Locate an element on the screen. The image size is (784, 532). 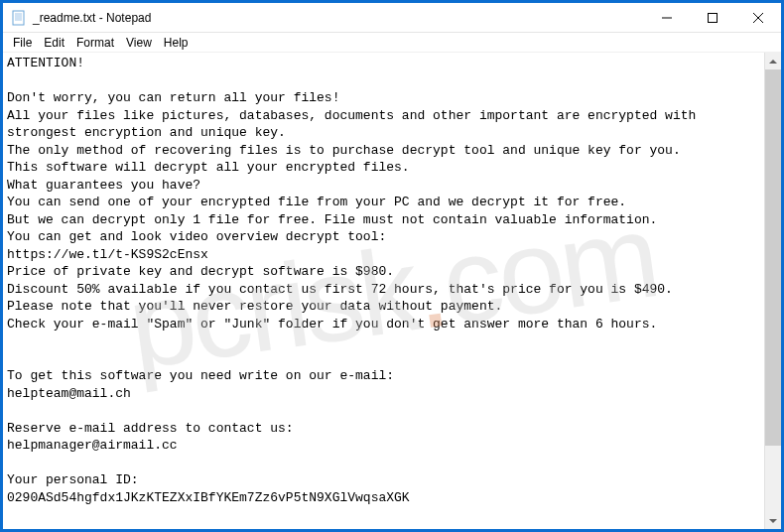
window-controls is located at coordinates (713, 18).